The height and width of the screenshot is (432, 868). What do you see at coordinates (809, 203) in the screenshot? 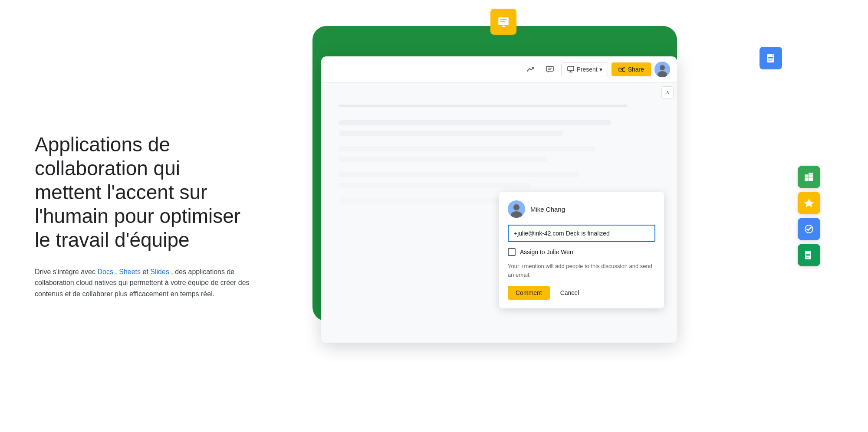
I see `keep-icon` at bounding box center [809, 203].